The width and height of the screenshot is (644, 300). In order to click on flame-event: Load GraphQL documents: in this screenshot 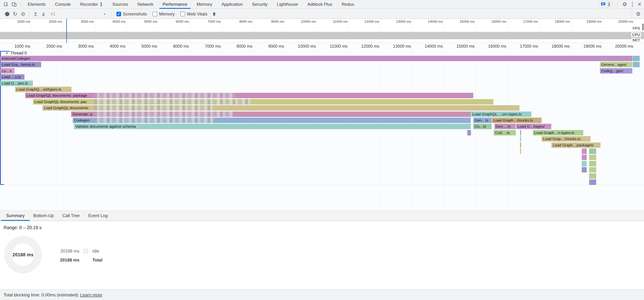, I will do `click(281, 108)`.